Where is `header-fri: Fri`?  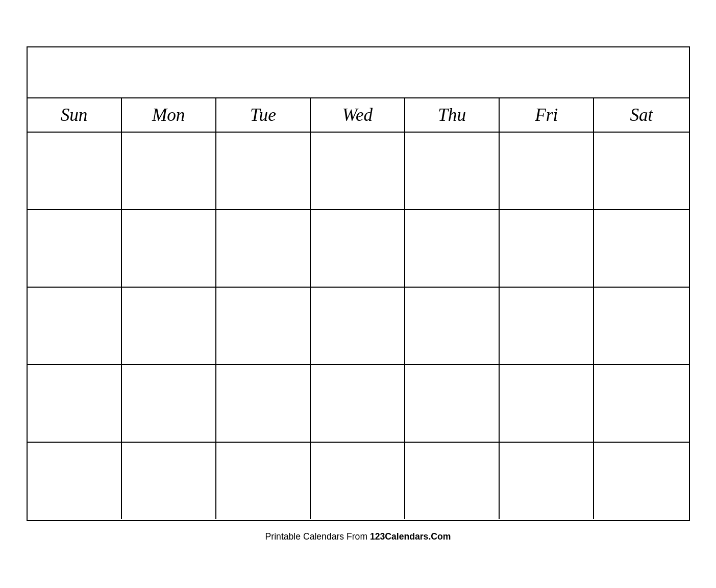 header-fri: Fri is located at coordinates (547, 115).